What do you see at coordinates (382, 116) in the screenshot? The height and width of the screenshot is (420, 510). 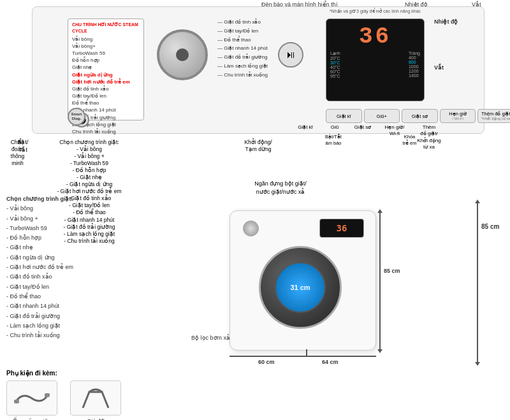 I see `giu-plus-button: Giũ+` at bounding box center [382, 116].